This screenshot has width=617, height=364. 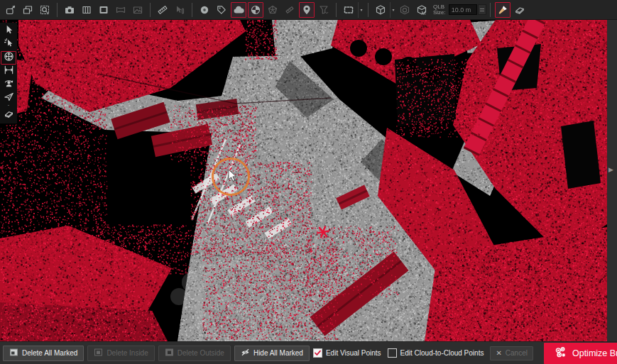 I want to click on rect-select-icon, so click(x=349, y=10).